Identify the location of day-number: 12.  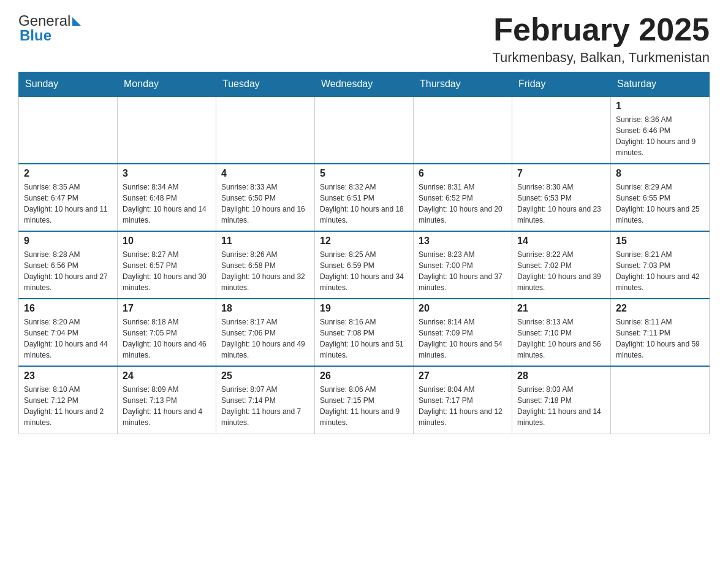
(364, 241).